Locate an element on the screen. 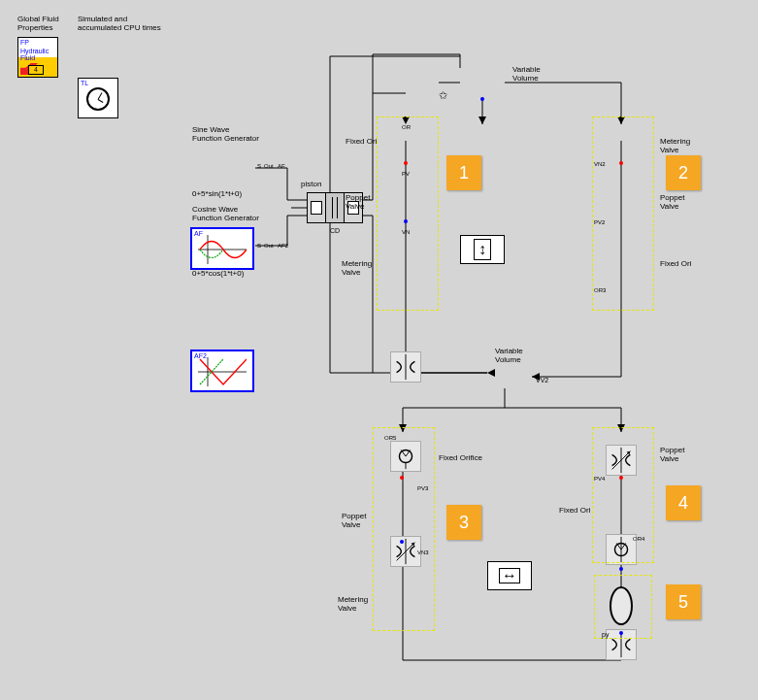  sine-generator-block: AF is located at coordinates (222, 249).